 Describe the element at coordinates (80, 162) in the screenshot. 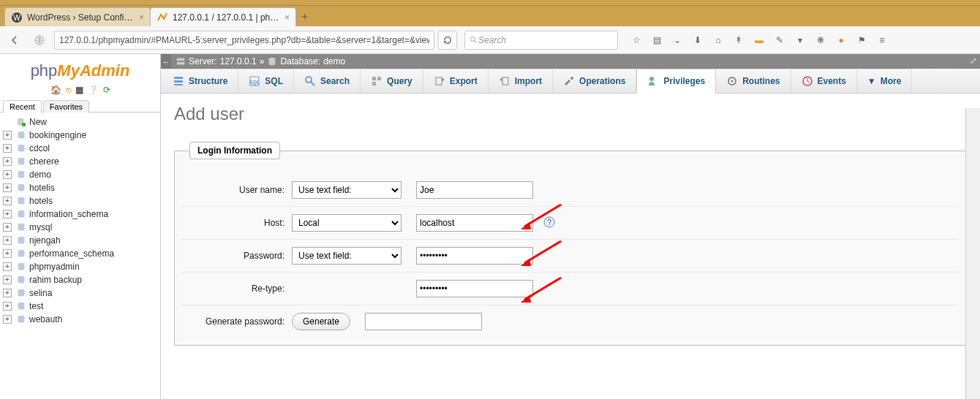

I see `tree-db-item: +cherere` at that location.